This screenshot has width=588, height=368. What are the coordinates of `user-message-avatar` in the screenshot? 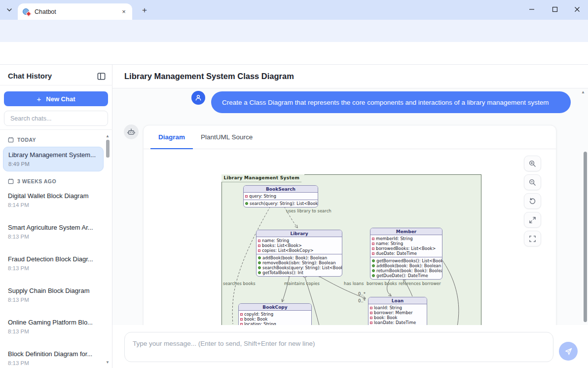 It's located at (198, 98).